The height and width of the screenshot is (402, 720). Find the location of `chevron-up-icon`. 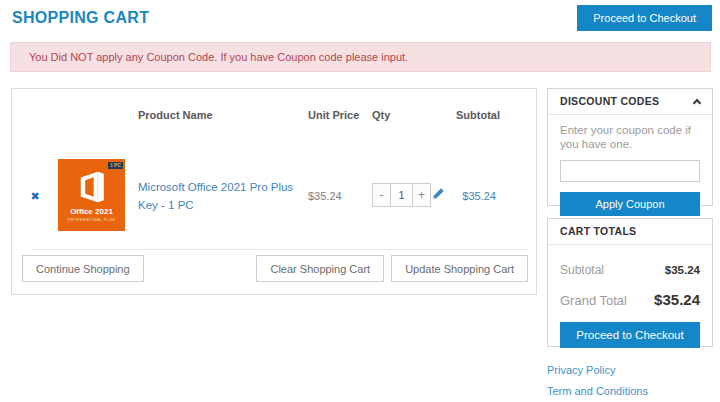

chevron-up-icon is located at coordinates (697, 102).